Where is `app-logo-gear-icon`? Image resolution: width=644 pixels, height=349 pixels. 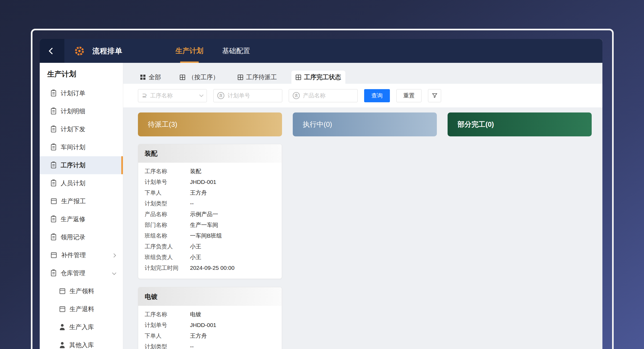 app-logo-gear-icon is located at coordinates (79, 51).